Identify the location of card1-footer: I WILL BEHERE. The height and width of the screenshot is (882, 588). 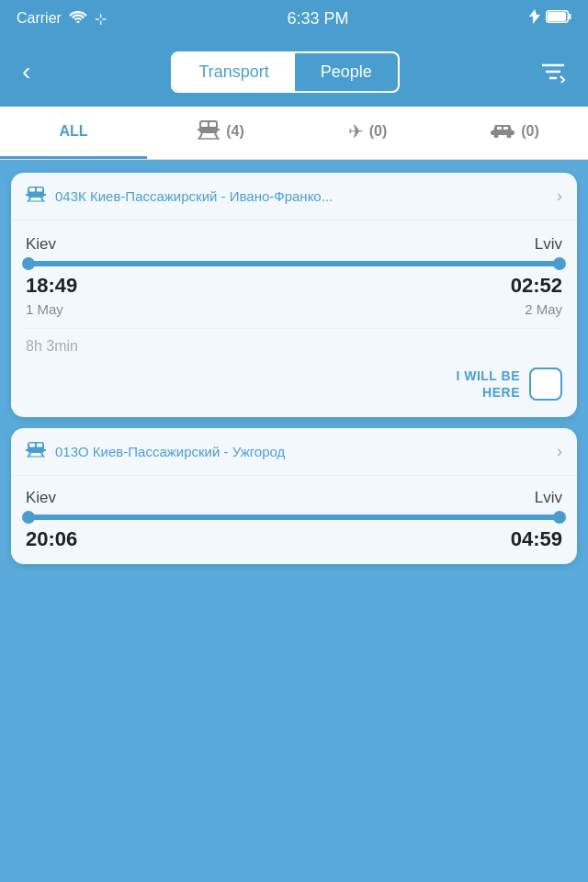
(294, 386).